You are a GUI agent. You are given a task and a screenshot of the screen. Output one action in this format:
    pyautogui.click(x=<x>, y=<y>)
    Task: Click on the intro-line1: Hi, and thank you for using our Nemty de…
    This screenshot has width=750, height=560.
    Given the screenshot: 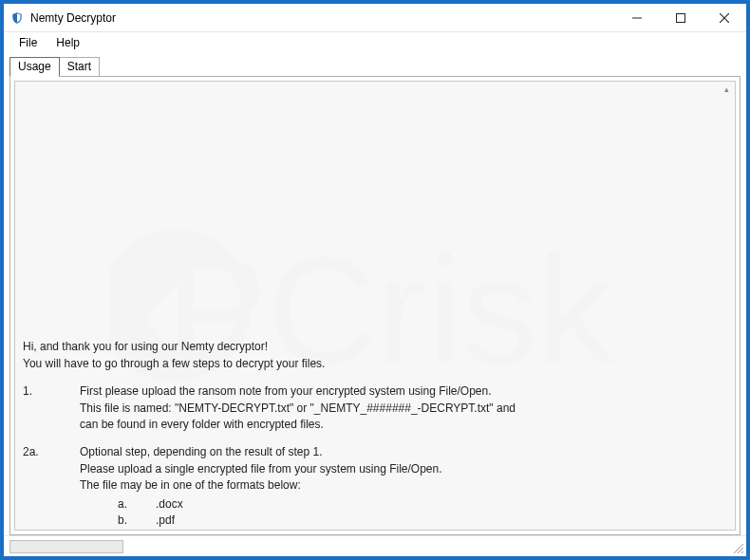 What is the action you would take?
    pyautogui.click(x=375, y=347)
    